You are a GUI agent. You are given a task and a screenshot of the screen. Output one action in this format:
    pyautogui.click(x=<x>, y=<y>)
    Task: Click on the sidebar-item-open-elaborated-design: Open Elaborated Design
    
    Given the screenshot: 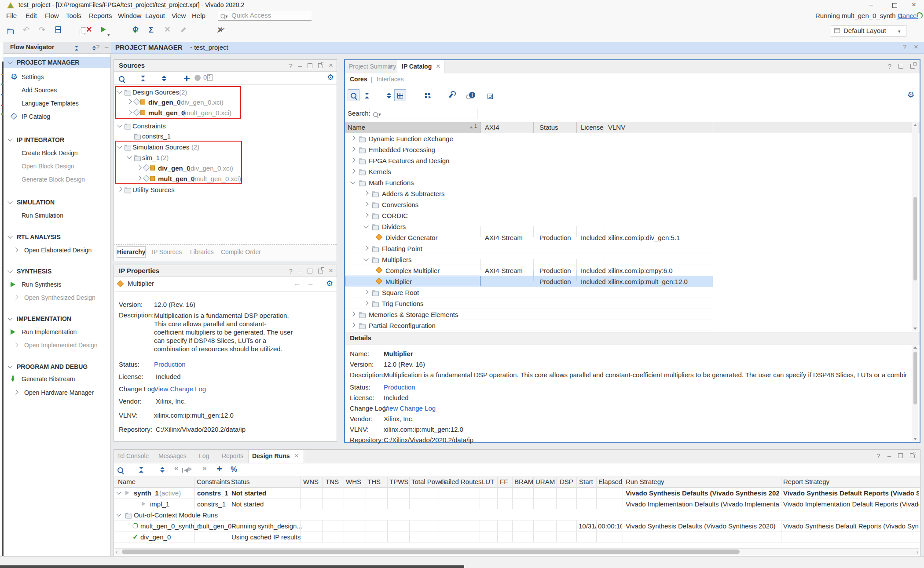 What is the action you would take?
    pyautogui.click(x=57, y=250)
    